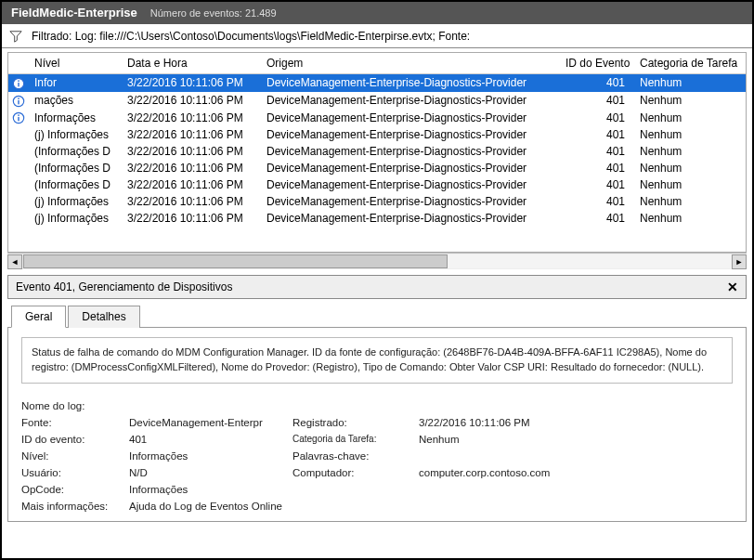 This screenshot has height=560, width=754. What do you see at coordinates (251, 36) in the screenshot?
I see `filter-text: Filtrado: Log: file:///C:\Users\Contoso\…` at bounding box center [251, 36].